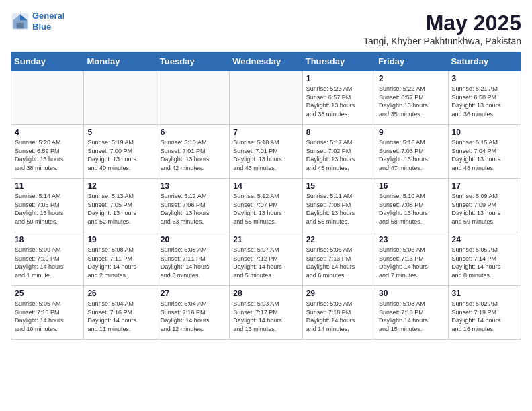 The height and width of the screenshot is (411, 532). What do you see at coordinates (411, 209) in the screenshot?
I see `day-info: Sunrise: 5:10 AM Sunset: 7:08 PM Dayligh…` at bounding box center [411, 209].